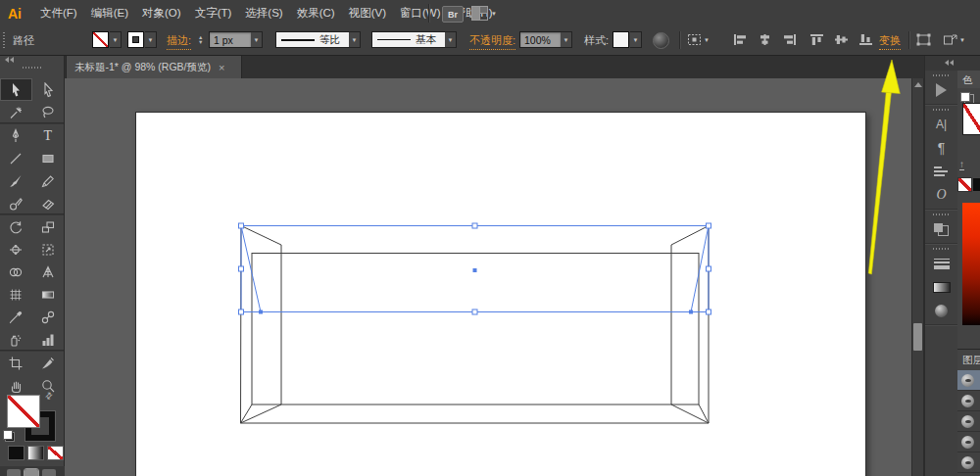 This screenshot has height=476, width=980. What do you see at coordinates (257, 39) in the screenshot?
I see `stroke-weight-dropdown: ▼` at bounding box center [257, 39].